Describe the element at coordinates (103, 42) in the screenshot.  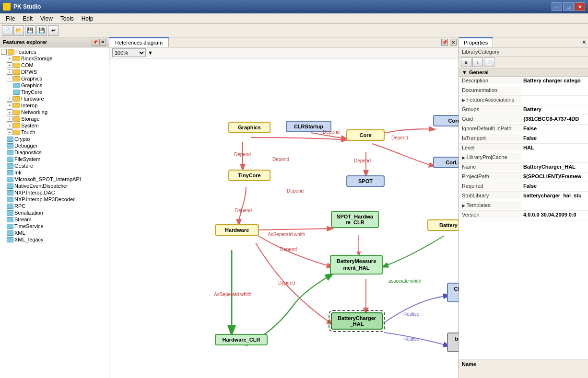
I see `panel-close-button: ✕` at that location.